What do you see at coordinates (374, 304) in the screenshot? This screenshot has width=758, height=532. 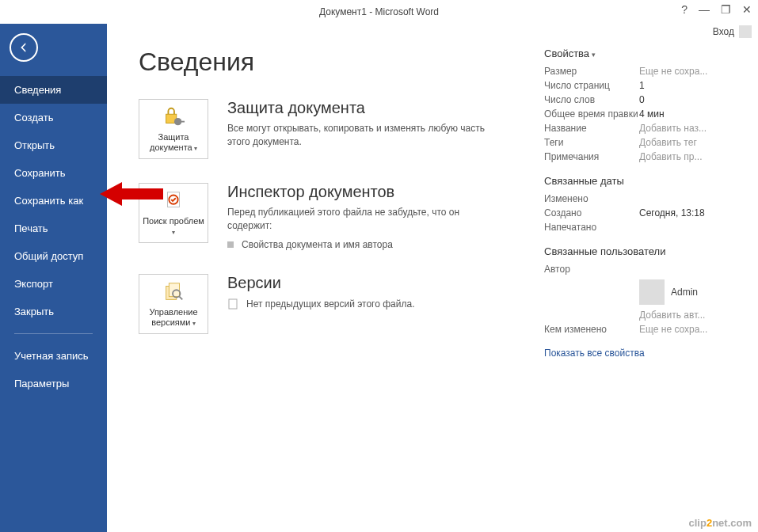 I see `versions-row: Нет предыдущих версий этого файла.` at bounding box center [374, 304].